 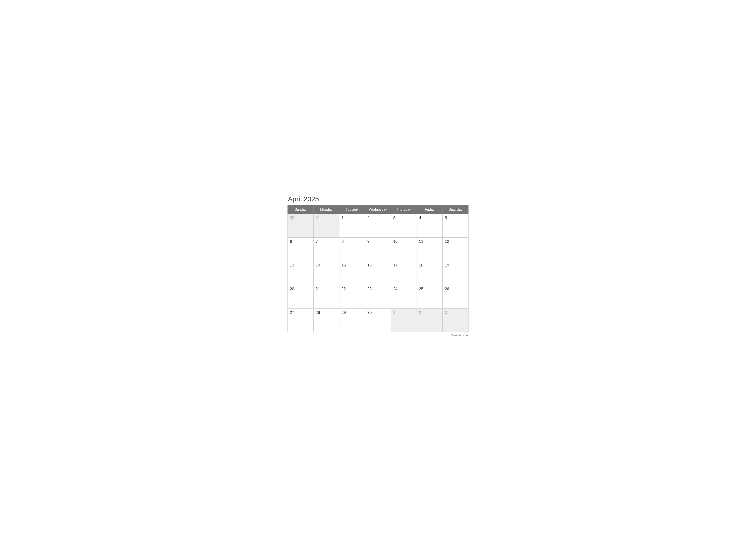 What do you see at coordinates (378, 273) in the screenshot?
I see `calendar-day-cell: 16` at bounding box center [378, 273].